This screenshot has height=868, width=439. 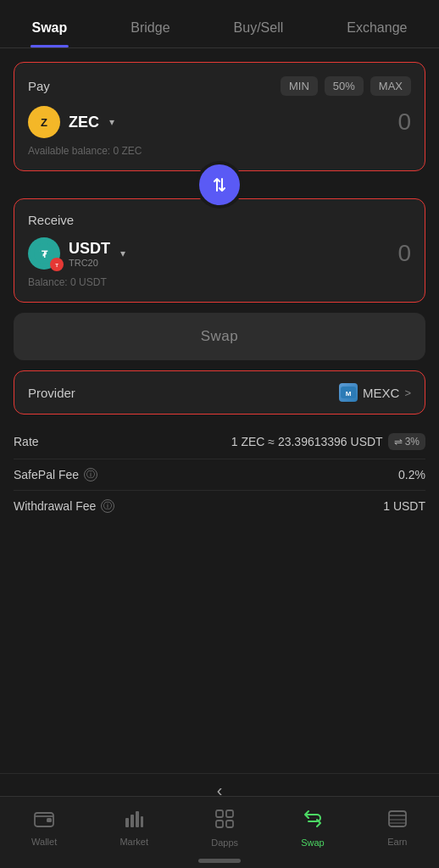 What do you see at coordinates (91, 475) in the screenshot?
I see `safepal-fee-info-icon: ⓘ` at bounding box center [91, 475].